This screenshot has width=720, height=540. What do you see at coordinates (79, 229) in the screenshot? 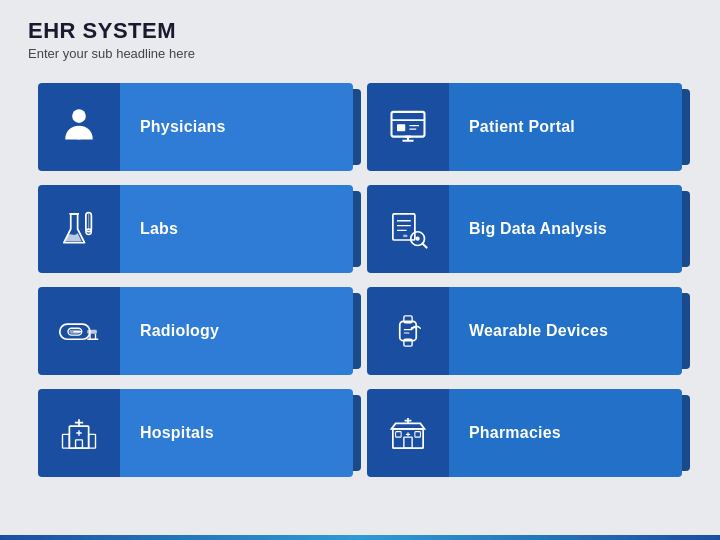
I see `labs-icon-bg` at bounding box center [79, 229].